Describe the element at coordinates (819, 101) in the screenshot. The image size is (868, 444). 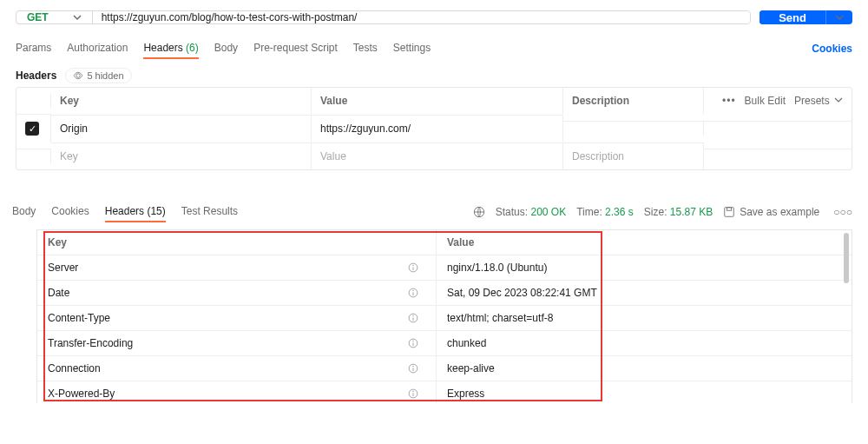
I see `presets-button: Presets` at that location.